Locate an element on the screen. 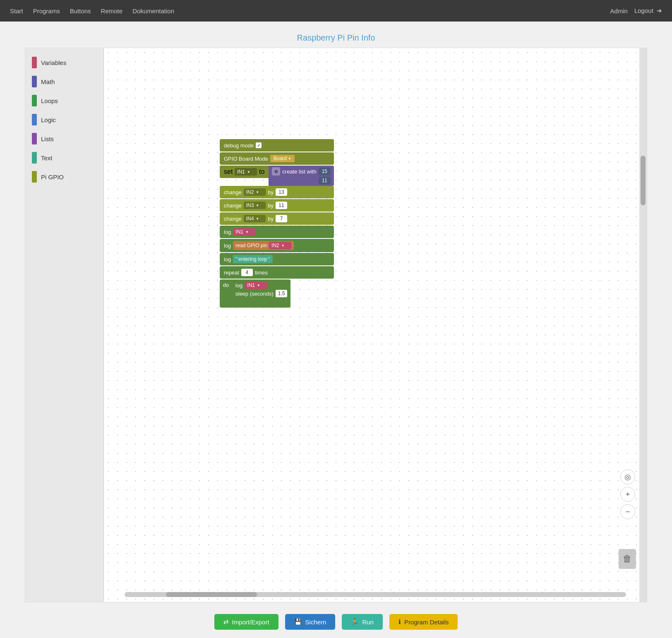 Image resolution: width=672 pixels, height=638 pixels. by-in3-label: by is located at coordinates (271, 205).